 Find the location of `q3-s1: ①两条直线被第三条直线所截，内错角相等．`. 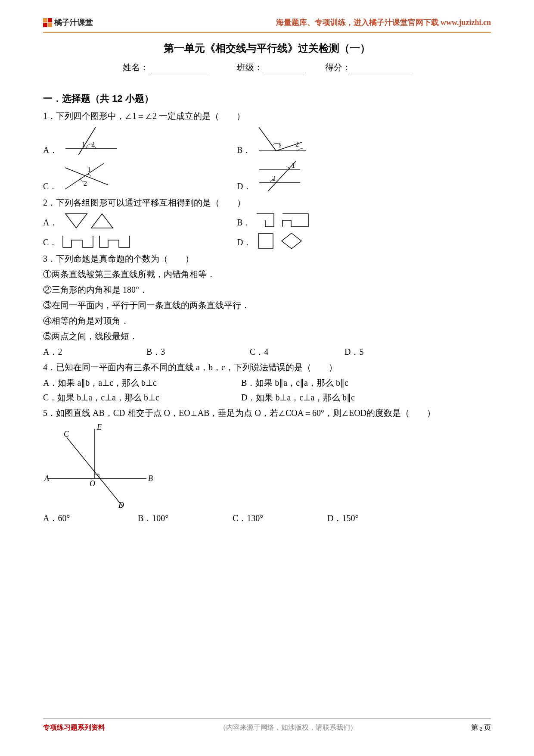

q3-s1: ①两条直线被第三条直线所截，内错角相等． is located at coordinates (267, 274).